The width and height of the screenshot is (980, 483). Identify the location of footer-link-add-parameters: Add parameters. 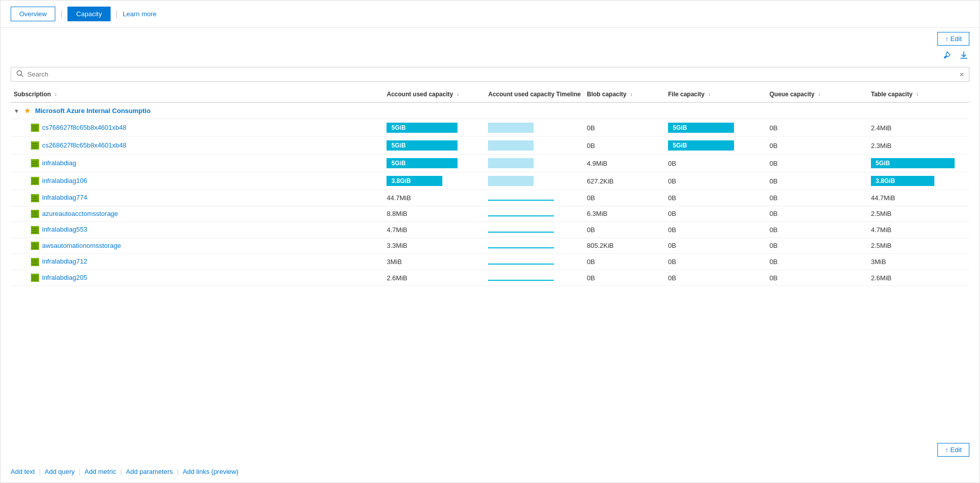
(149, 471).